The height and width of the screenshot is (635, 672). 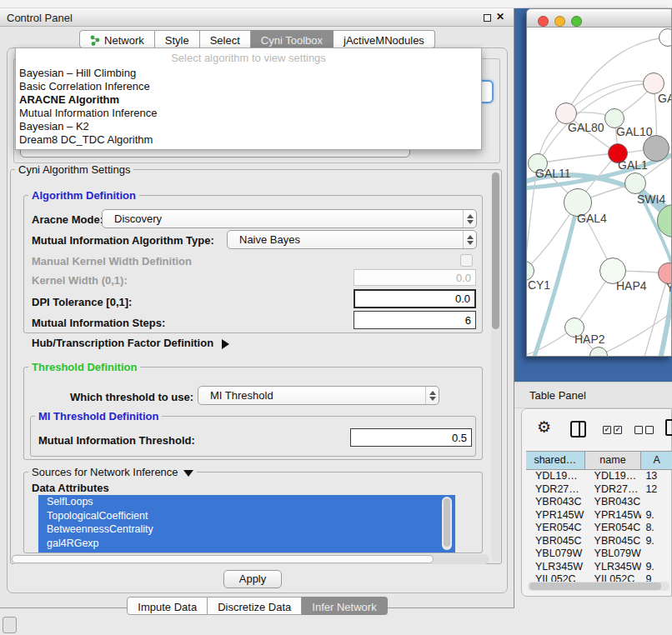 I want to click on close-icon: ✕, so click(x=500, y=17).